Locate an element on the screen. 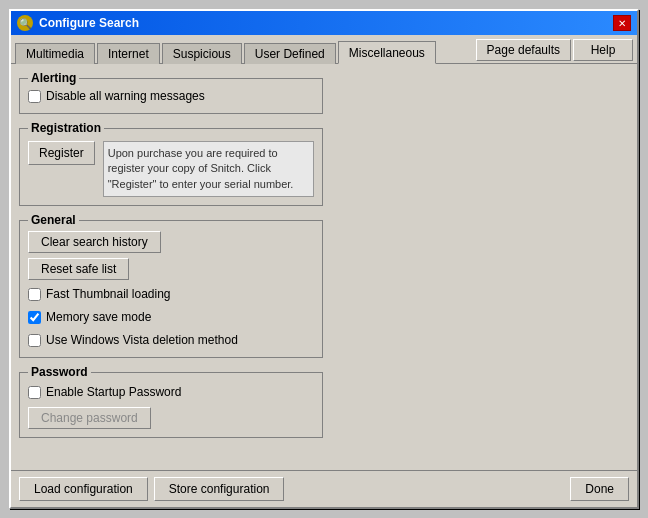 This screenshot has height=518, width=648. reset-safe-list-button: Reset safe list is located at coordinates (78, 269).